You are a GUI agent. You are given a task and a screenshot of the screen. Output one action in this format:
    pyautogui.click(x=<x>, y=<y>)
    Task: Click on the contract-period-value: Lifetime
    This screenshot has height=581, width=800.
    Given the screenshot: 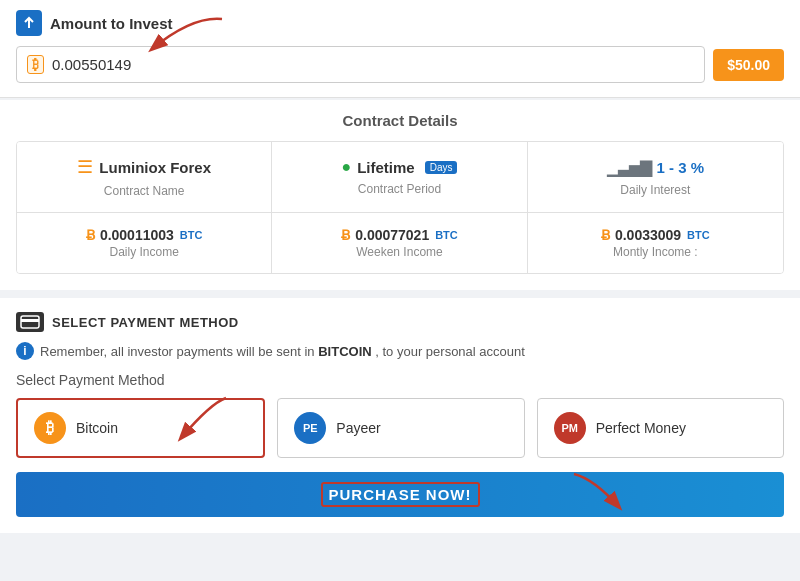 What is the action you would take?
    pyautogui.click(x=386, y=168)
    